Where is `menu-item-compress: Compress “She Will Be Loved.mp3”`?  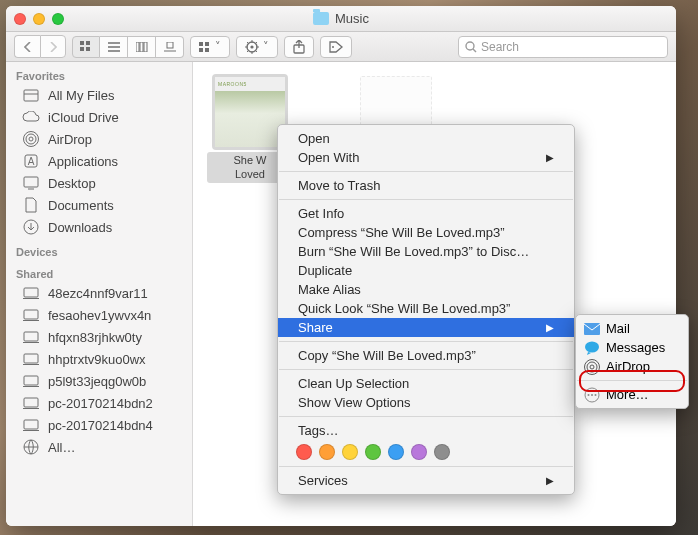 menu-item-compress: Compress “She Will Be Loved.mp3” is located at coordinates (426, 232).